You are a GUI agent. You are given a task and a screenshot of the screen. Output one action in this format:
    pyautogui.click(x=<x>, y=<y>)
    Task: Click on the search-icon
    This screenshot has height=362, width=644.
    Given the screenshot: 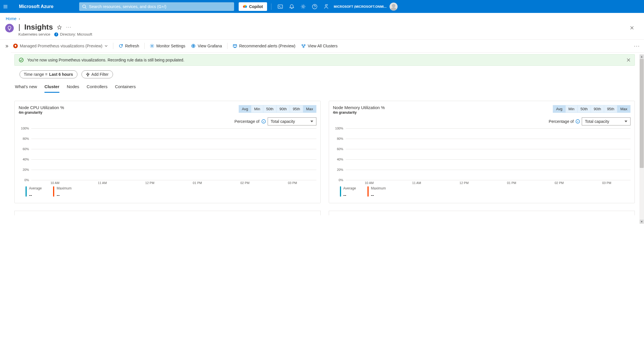 What is the action you would take?
    pyautogui.click(x=84, y=7)
    